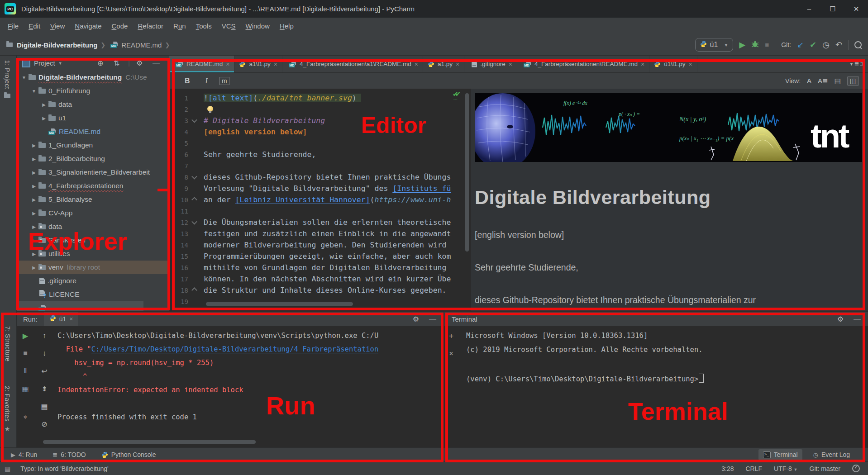 The height and width of the screenshot is (475, 868). I want to click on pause-output-button: ‖, so click(25, 371).